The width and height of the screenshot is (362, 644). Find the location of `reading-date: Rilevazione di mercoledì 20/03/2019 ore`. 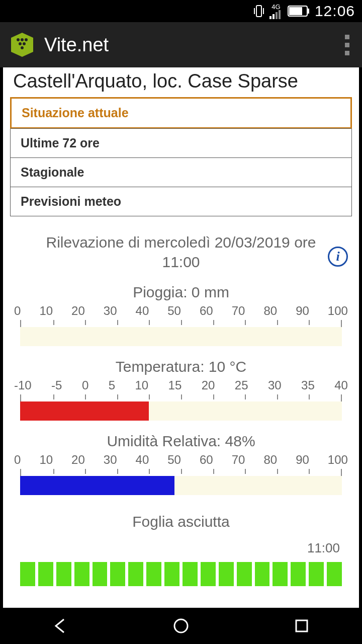

reading-date: Rilevazione di mercoledì 20/03/2019 ore is located at coordinates (181, 243).